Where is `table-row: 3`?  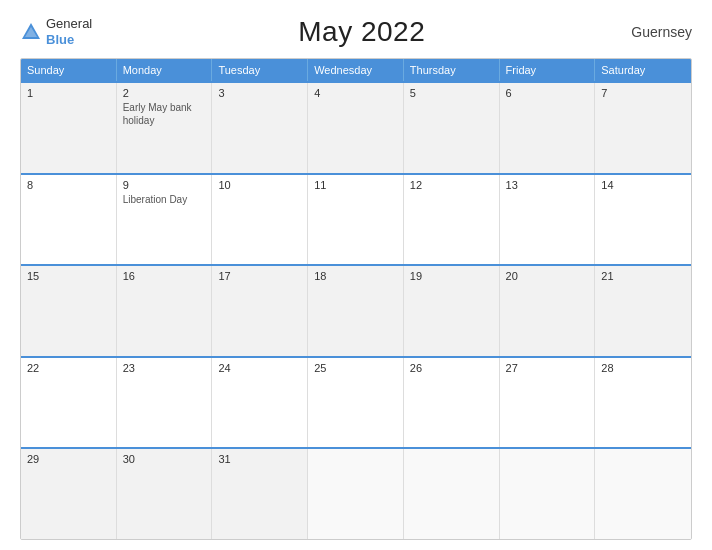
table-row: 3 is located at coordinates (260, 128).